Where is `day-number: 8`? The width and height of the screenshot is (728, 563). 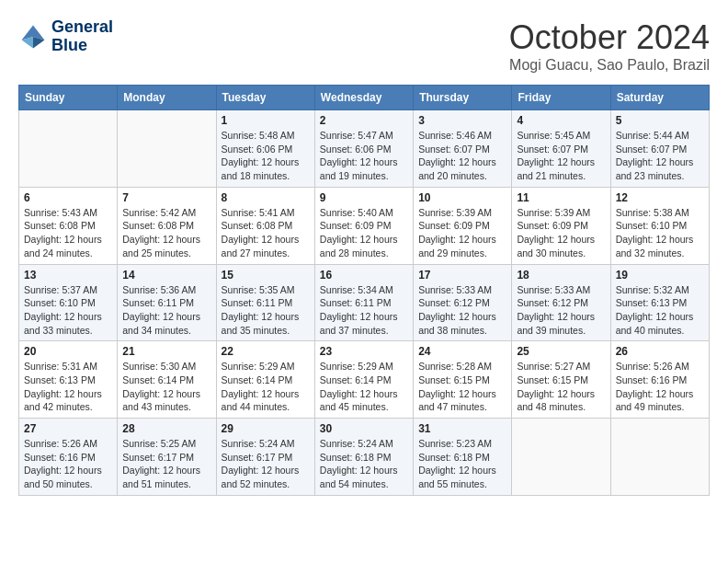
day-number: 8 is located at coordinates (266, 198).